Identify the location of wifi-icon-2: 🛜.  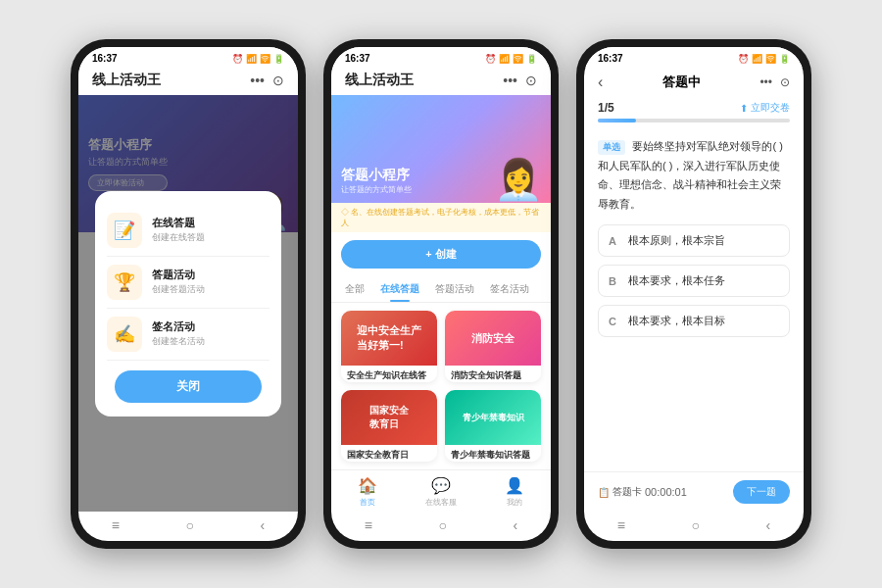
(517, 59).